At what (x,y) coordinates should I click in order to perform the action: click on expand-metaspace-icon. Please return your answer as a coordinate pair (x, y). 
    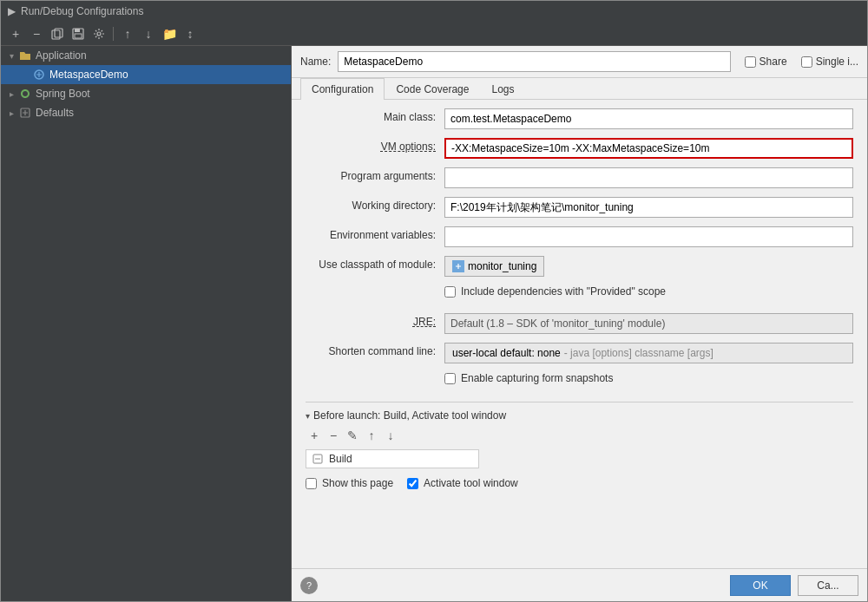
    Looking at the image, I should click on (25, 75).